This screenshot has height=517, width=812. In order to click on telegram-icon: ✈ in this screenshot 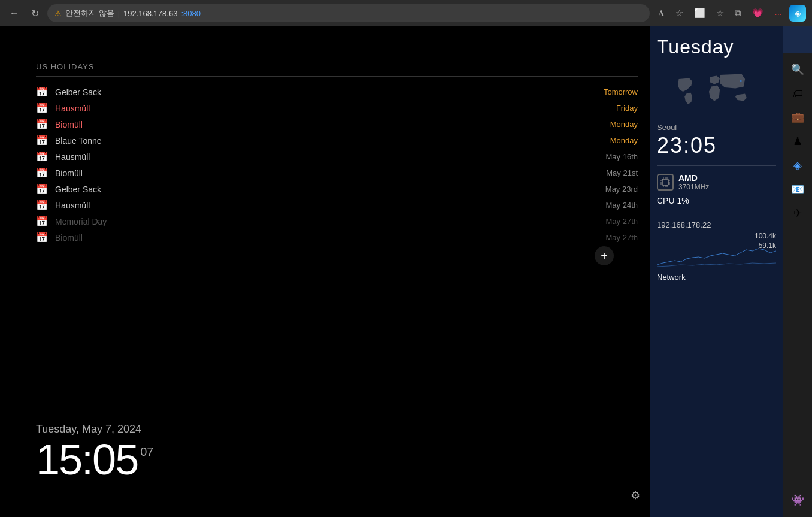, I will do `click(798, 213)`.